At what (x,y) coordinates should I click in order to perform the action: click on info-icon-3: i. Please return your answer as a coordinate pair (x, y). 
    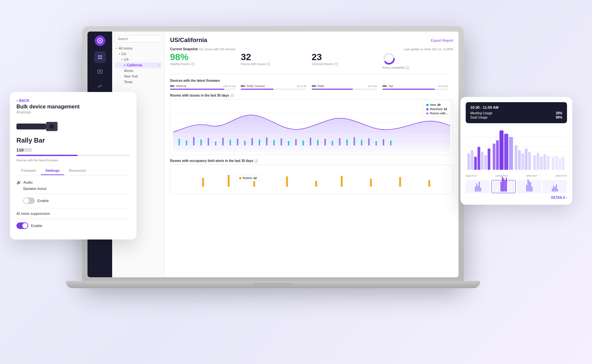
    Looking at the image, I should click on (336, 64).